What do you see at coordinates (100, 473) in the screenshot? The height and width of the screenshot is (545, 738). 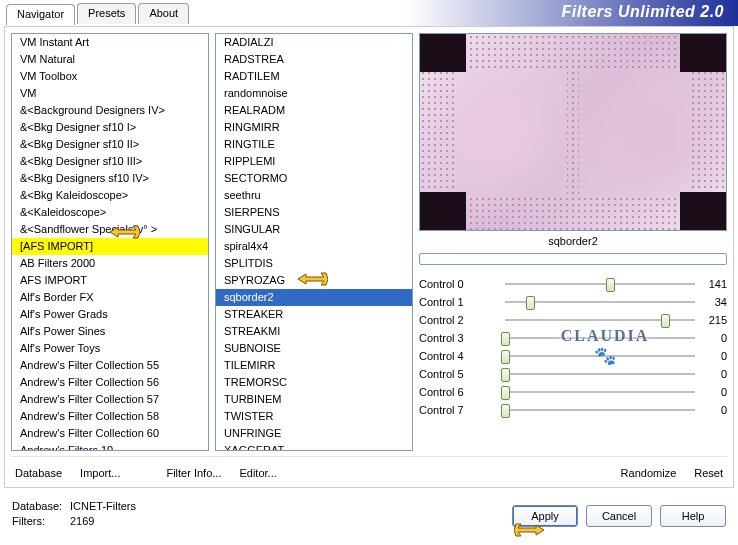 I see `import-button: Import...` at bounding box center [100, 473].